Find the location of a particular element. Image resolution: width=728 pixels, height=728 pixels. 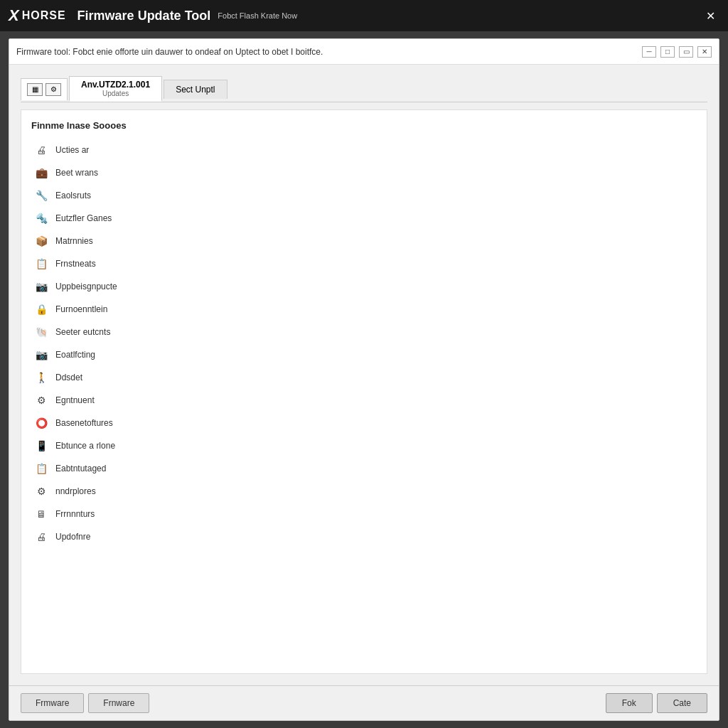

title-bar-info: Fobct Flash Krate Now is located at coordinates (257, 16).